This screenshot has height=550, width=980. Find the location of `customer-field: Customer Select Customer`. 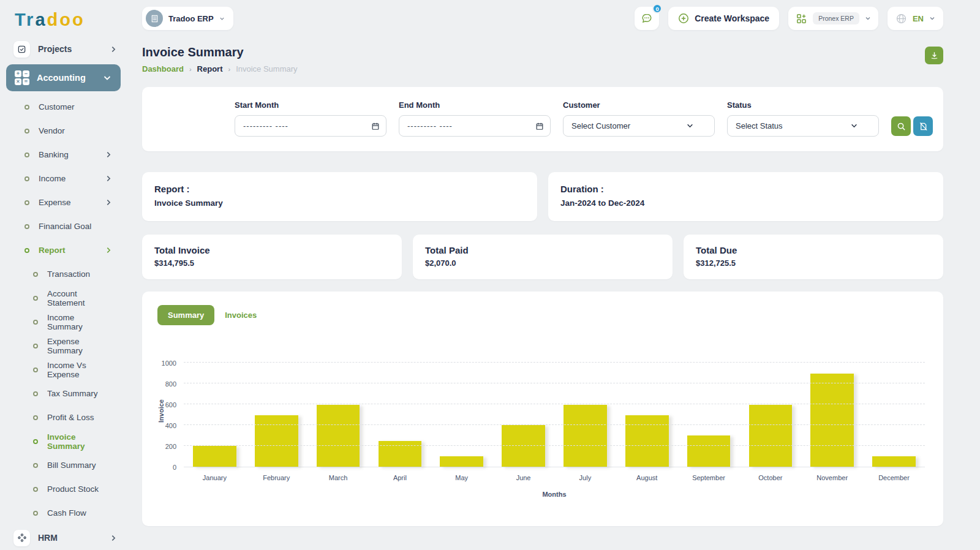

customer-field: Customer Select Customer is located at coordinates (639, 119).